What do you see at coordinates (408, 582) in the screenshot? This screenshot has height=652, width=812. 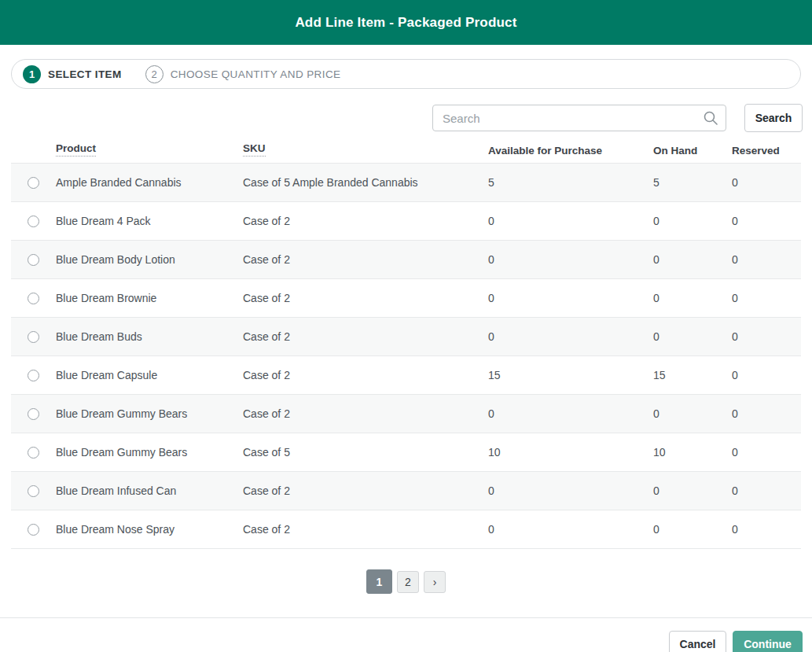 I see `page-button-2: 2` at bounding box center [408, 582].